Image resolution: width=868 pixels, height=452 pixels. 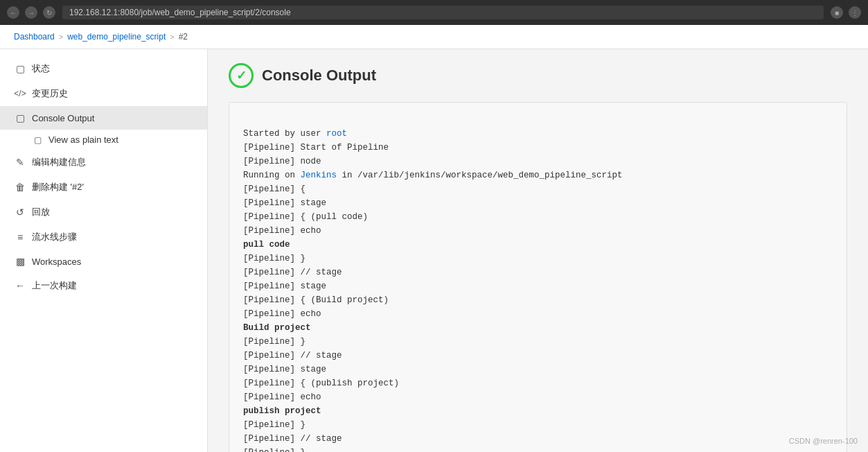 I want to click on plain-text-icon: ▢, so click(x=37, y=140).